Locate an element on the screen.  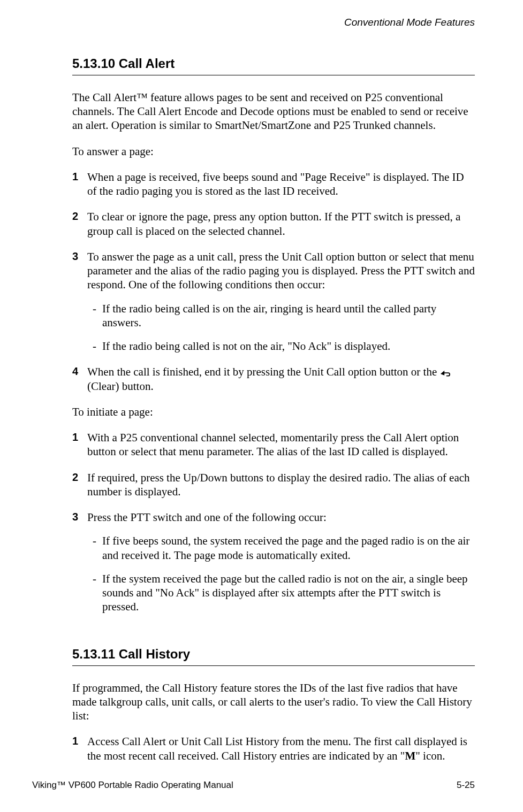
item-text-pre: When the call is finished, end it by pre… is located at coordinates (263, 372).